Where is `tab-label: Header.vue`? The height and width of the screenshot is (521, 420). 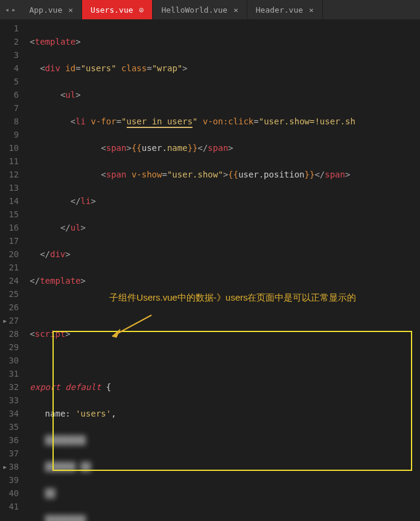
tab-label: Header.vue is located at coordinates (279, 10).